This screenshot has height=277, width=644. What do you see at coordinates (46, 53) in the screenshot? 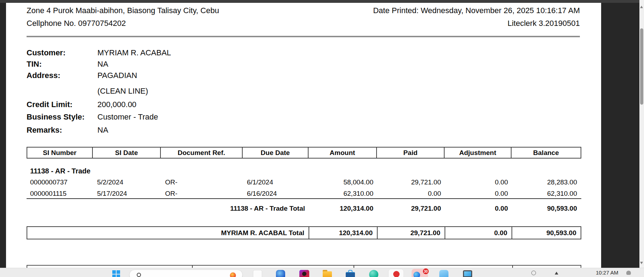
I see `customer-label: Customer:` at bounding box center [46, 53].